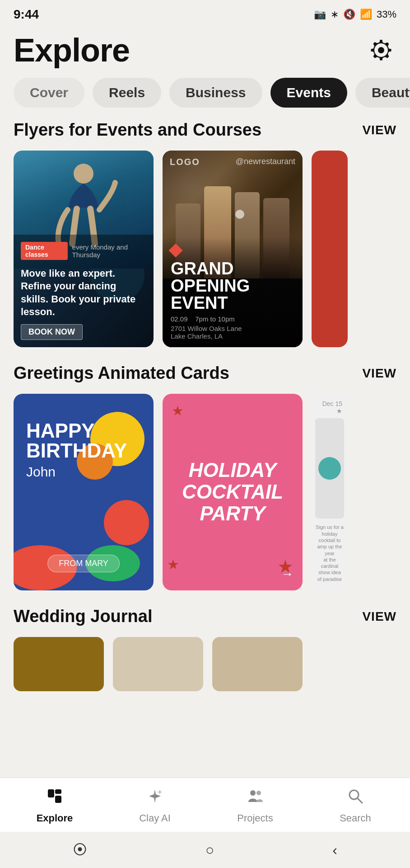 This screenshot has width=410, height=868. What do you see at coordinates (205, 99) in the screenshot?
I see `category-tabs: Cover Reels Business Events Beauty` at bounding box center [205, 99].